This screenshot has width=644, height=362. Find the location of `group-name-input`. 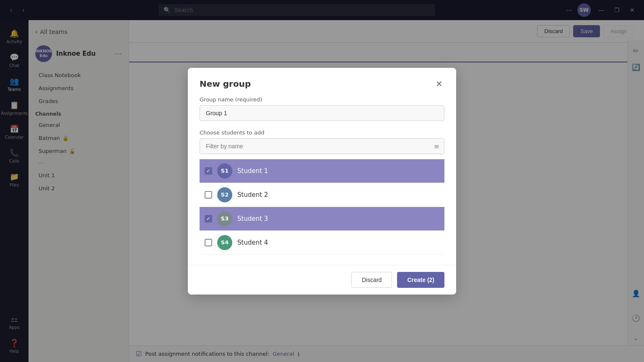

group-name-input is located at coordinates (322, 113).